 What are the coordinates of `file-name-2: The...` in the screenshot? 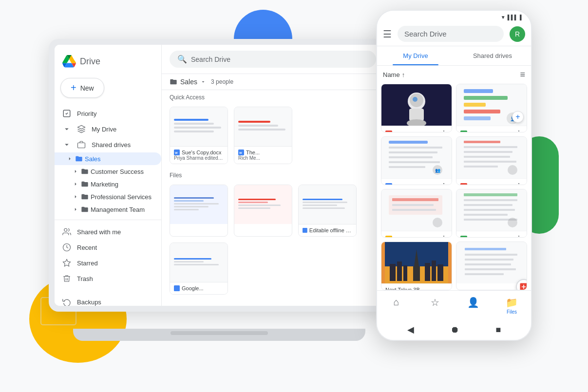 It's located at (253, 152).